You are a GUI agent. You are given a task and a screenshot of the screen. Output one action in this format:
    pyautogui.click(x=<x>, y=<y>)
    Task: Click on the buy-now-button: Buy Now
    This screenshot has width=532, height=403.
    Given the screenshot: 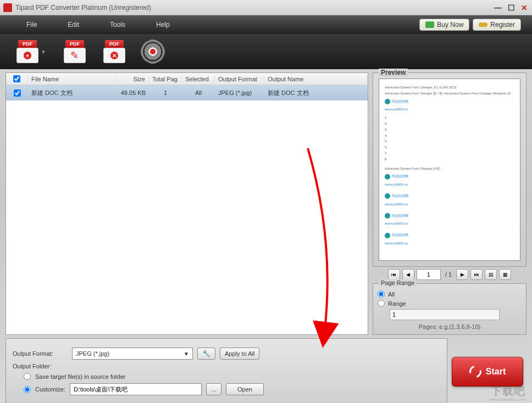 What is the action you would take?
    pyautogui.click(x=444, y=25)
    